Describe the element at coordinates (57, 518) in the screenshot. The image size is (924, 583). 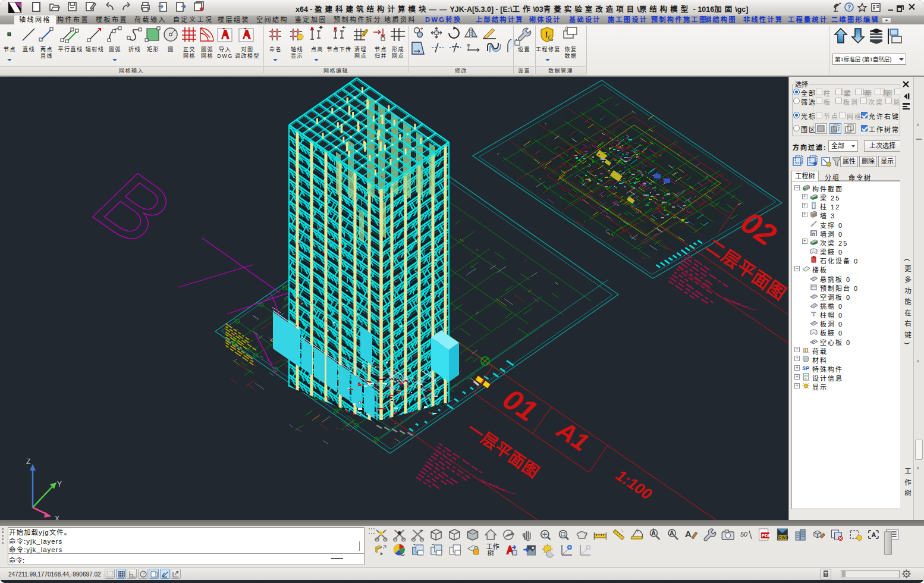
I see `svg-text: X` at that location.